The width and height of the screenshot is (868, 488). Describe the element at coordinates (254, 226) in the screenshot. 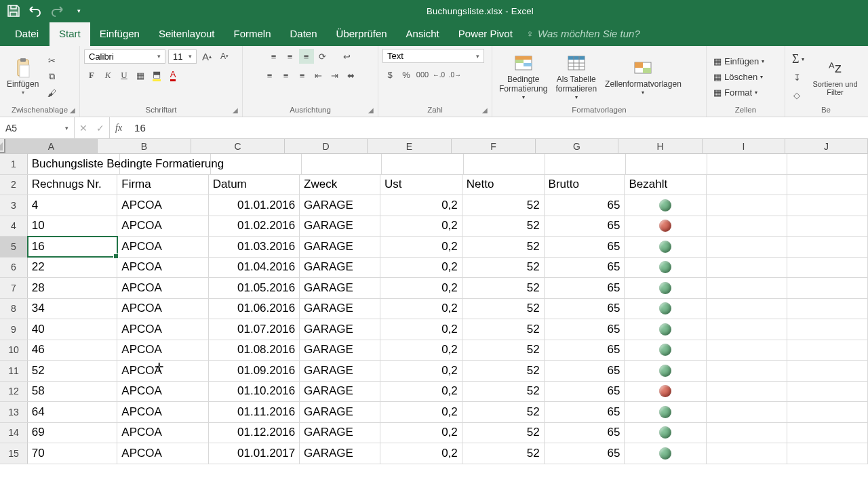

I see `cell: 01.02.2016` at that location.